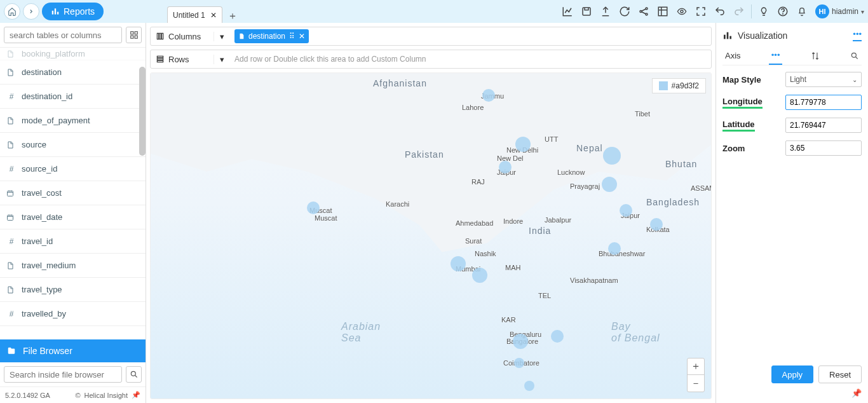 This screenshot has width=868, height=403. What do you see at coordinates (776, 56) in the screenshot?
I see `tab-more: •••` at bounding box center [776, 56].